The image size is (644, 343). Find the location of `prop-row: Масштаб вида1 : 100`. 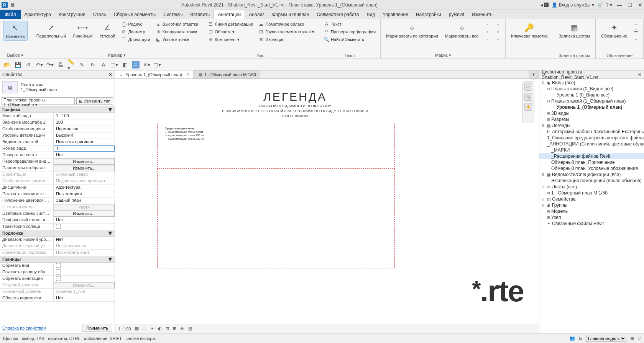

prop-row: Масштаб вида1 : 100 is located at coordinates (58, 116).